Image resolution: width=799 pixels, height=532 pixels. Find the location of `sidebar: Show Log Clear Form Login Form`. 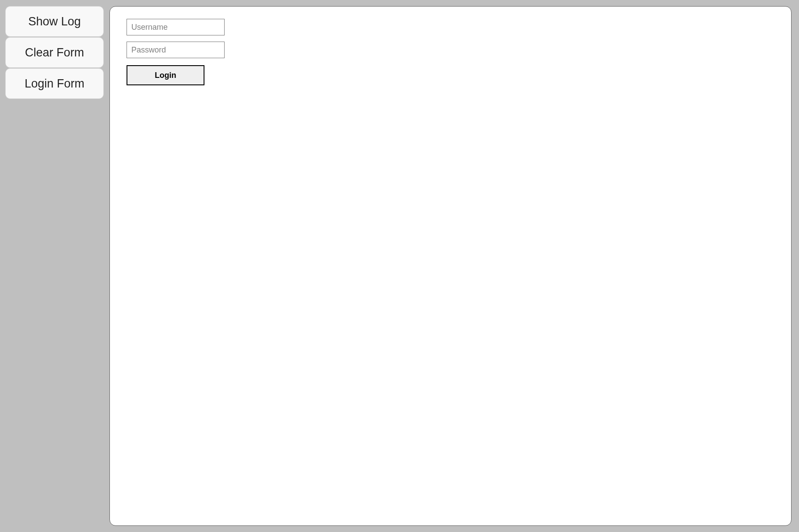

sidebar: Show Log Clear Form Login Form is located at coordinates (54, 52).